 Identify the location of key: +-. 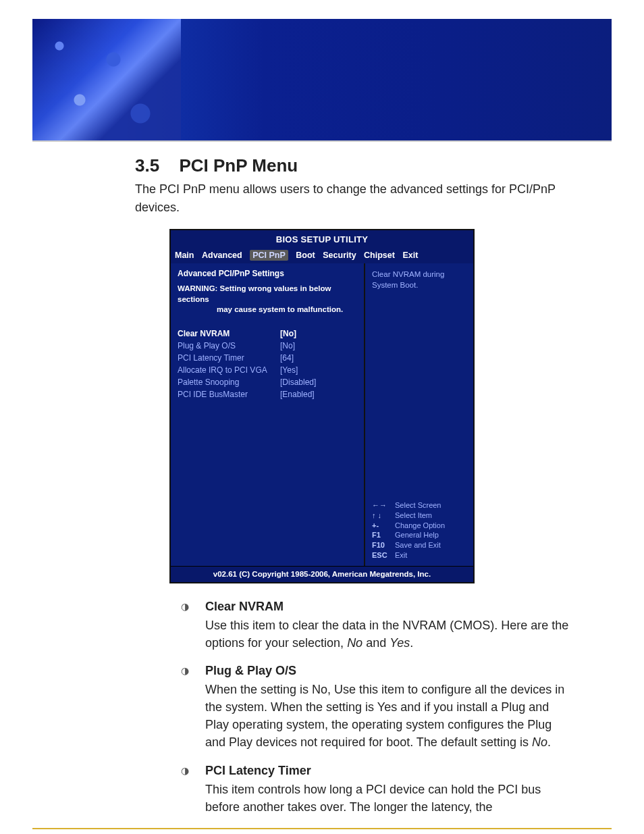
(383, 525).